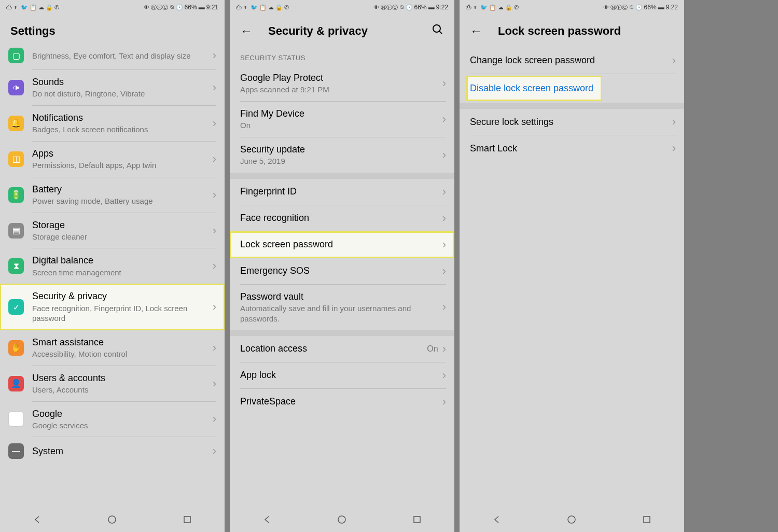 This screenshot has width=778, height=532. I want to click on list-item-security-update: Security updateJune 5, 2019›, so click(342, 155).